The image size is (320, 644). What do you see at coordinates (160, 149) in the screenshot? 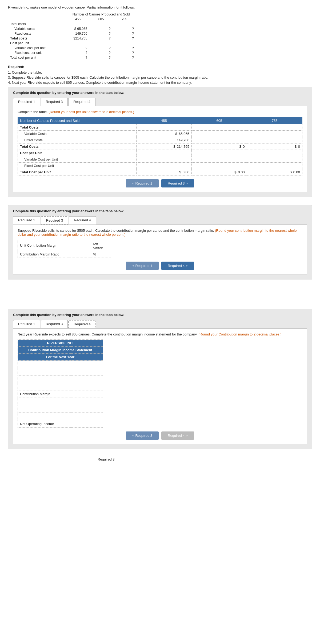
I see `block1-content: Complete the table. (Round your cost per…` at bounding box center [160, 149].